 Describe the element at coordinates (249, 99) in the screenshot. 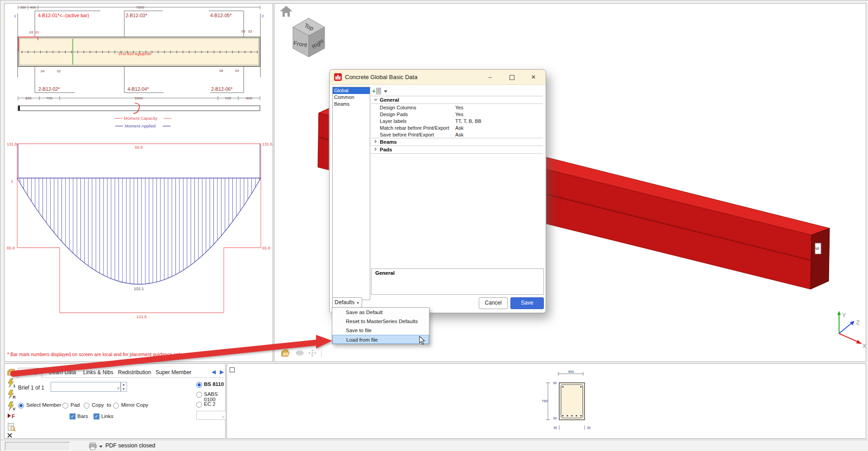

I see `dim-825-right: 825` at that location.